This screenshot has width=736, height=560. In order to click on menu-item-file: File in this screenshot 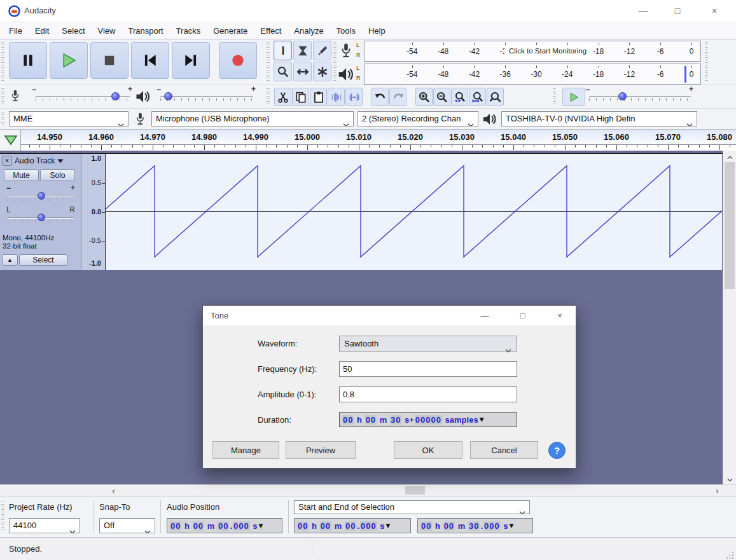, I will do `click(15, 31)`.